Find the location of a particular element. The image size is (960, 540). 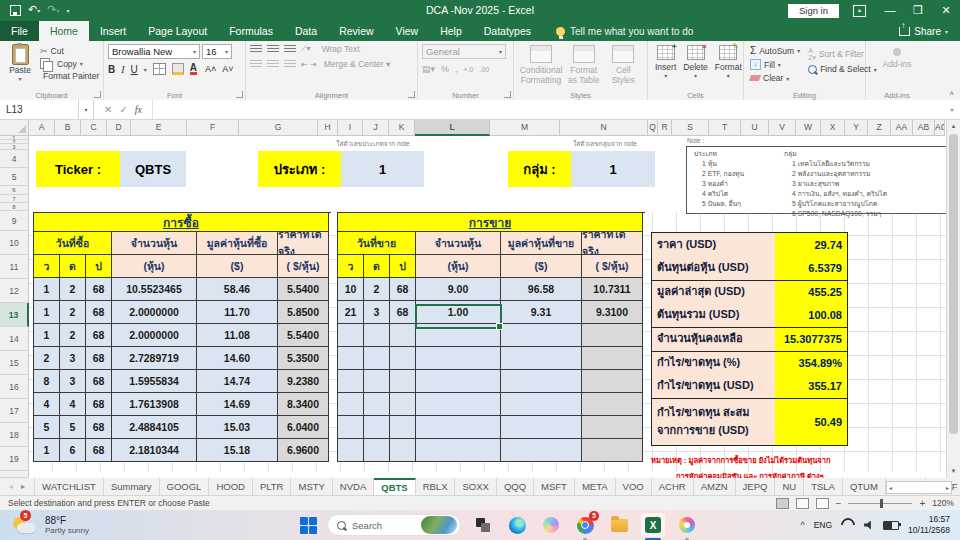

purchase-cell-r0c3: 10.5523465 is located at coordinates (154, 290).